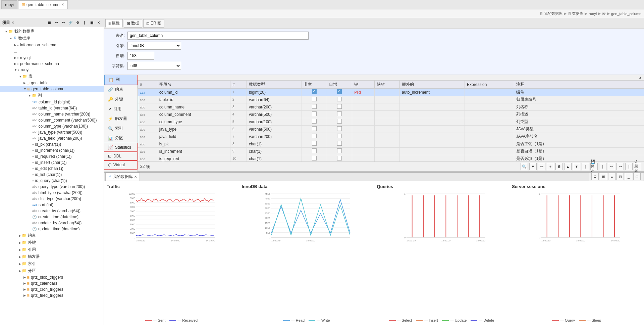 The width and height of the screenshot is (644, 325). I want to click on tree-item: 123column_id (bigint), so click(52, 102).